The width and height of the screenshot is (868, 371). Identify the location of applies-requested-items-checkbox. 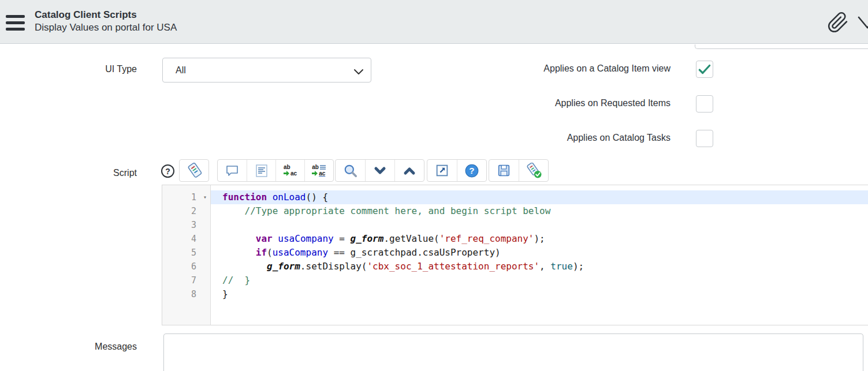
(705, 104).